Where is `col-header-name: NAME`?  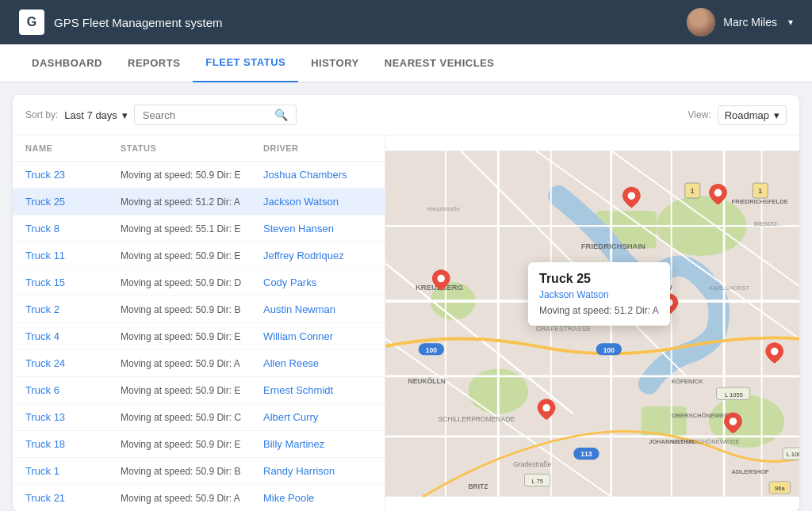
col-header-name: NAME is located at coordinates (73, 148).